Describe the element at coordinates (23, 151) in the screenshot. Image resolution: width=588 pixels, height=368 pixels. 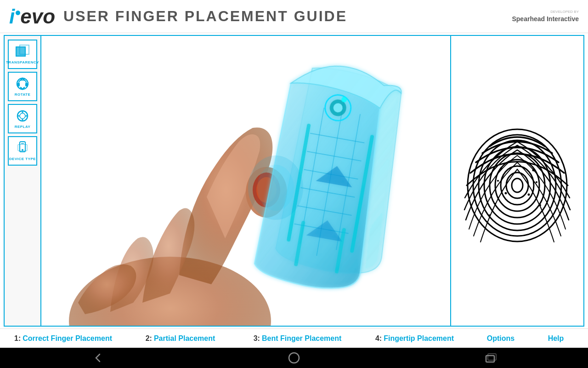
I see `device-type-button: DEVICE TYPE` at that location.